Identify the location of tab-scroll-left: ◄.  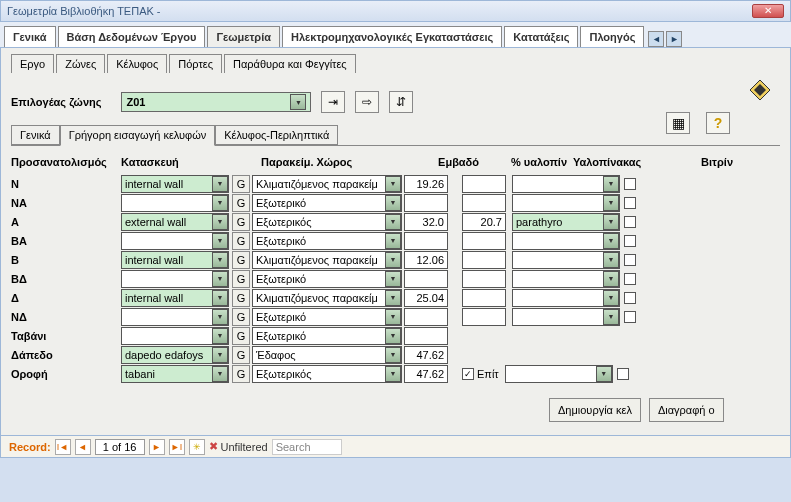
(656, 39).